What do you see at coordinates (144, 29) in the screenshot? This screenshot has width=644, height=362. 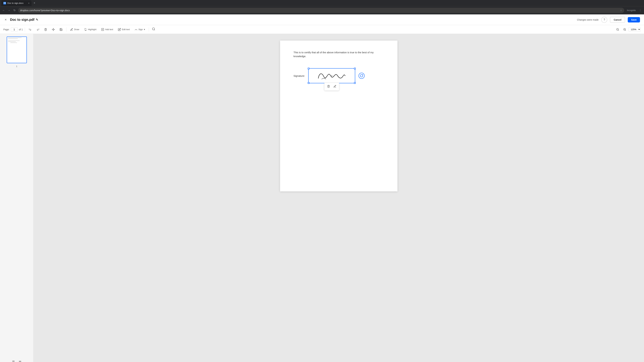 I see `sign-dropdown-icon: ▾` at bounding box center [144, 29].